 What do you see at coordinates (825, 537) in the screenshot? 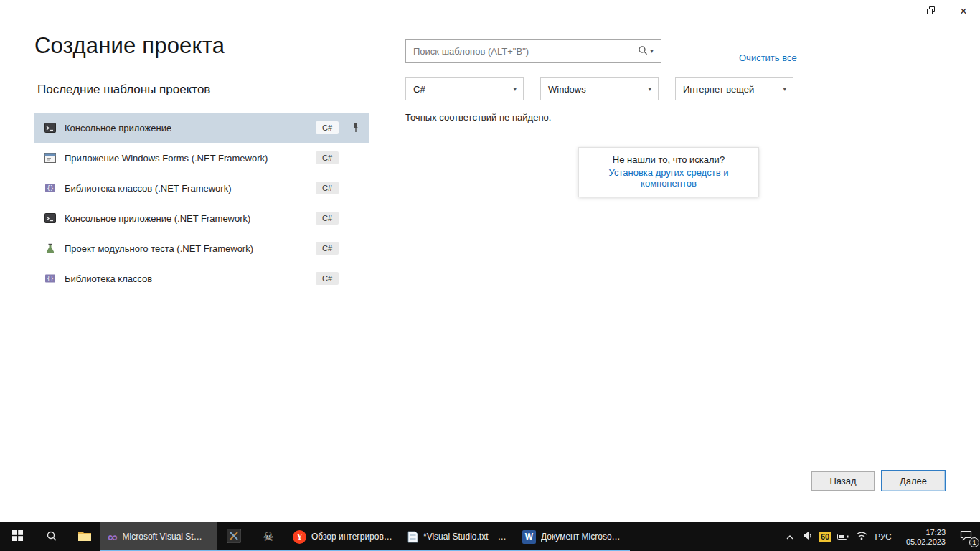
I see `percent-indicator-value: 60` at bounding box center [825, 537].